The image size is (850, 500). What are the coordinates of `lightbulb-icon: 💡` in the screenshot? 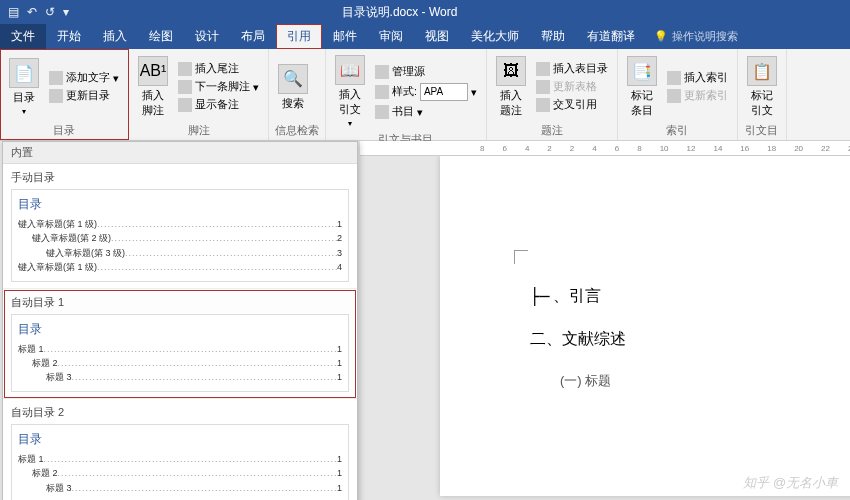 It's located at (661, 36).